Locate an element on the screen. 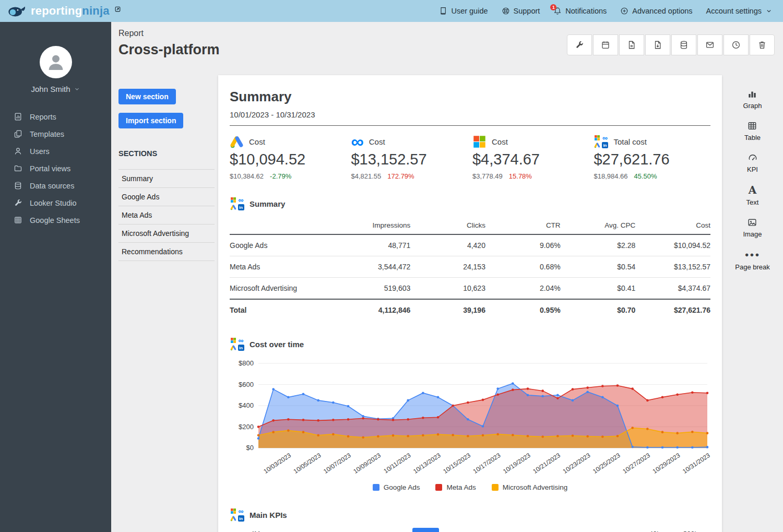 The height and width of the screenshot is (532, 783). import-section-button: Import section is located at coordinates (151, 121).